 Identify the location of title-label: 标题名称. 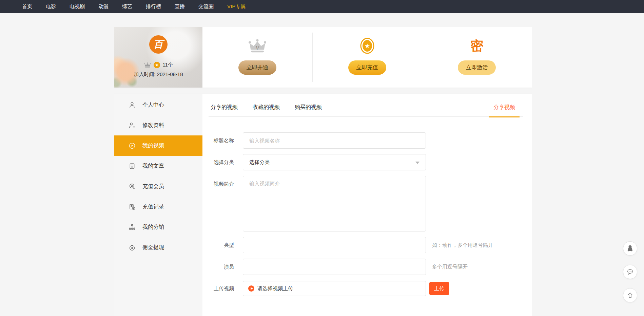
(223, 141).